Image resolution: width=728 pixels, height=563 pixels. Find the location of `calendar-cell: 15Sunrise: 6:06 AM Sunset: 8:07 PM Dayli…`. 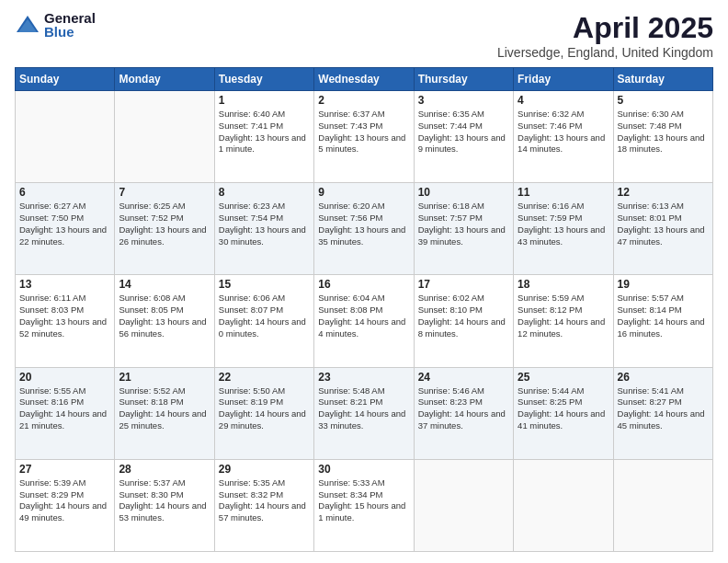

calendar-cell: 15Sunrise: 6:06 AM Sunset: 8:07 PM Dayli… is located at coordinates (264, 321).